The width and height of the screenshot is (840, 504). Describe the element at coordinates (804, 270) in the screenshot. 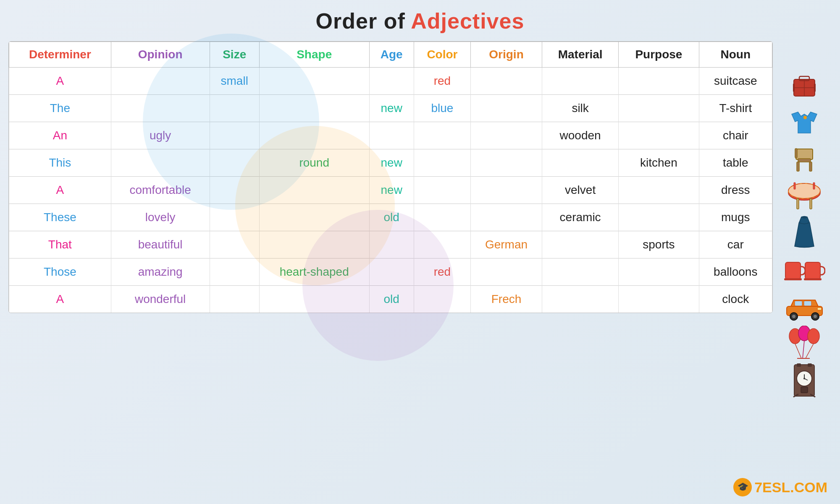

I see `image-mugs` at that location.